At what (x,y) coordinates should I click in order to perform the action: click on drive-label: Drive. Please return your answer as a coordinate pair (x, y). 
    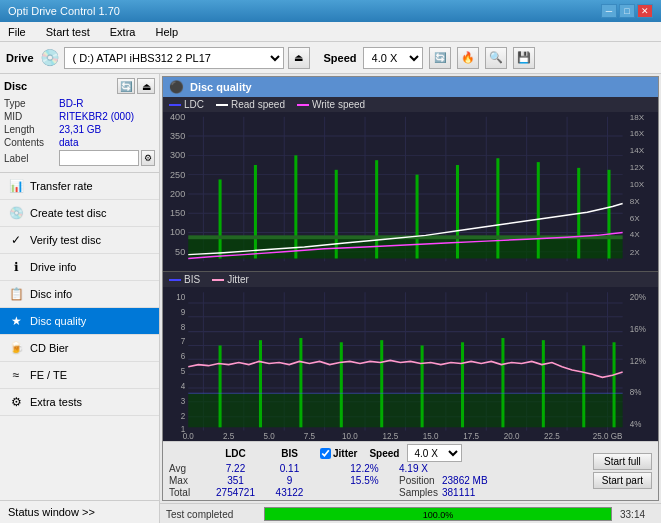
    Looking at the image, I should click on (20, 58).